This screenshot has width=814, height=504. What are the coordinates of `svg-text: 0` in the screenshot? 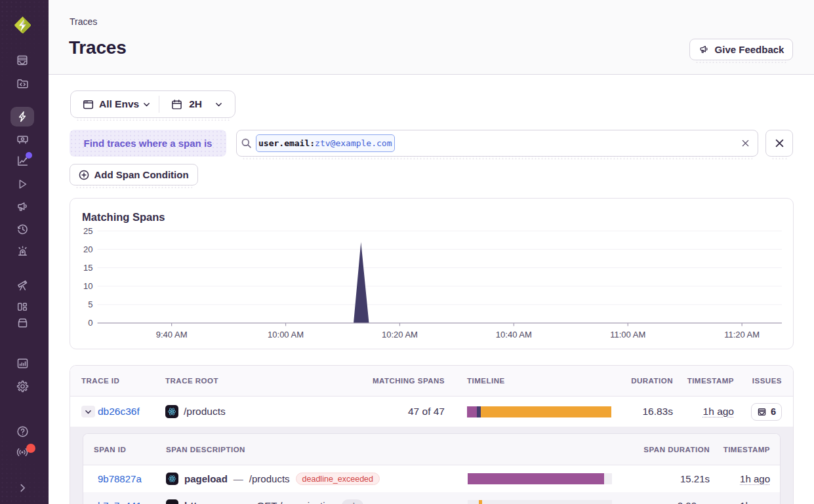 It's located at (91, 322).